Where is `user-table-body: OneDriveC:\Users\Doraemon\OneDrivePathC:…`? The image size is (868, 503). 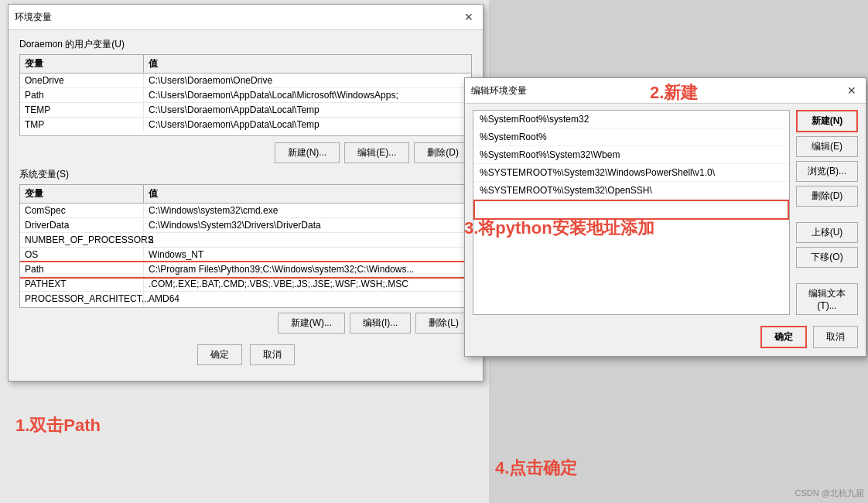
user-table-body: OneDriveC:\Users\Doraemon\OneDrivePathC:… is located at coordinates (246, 104).